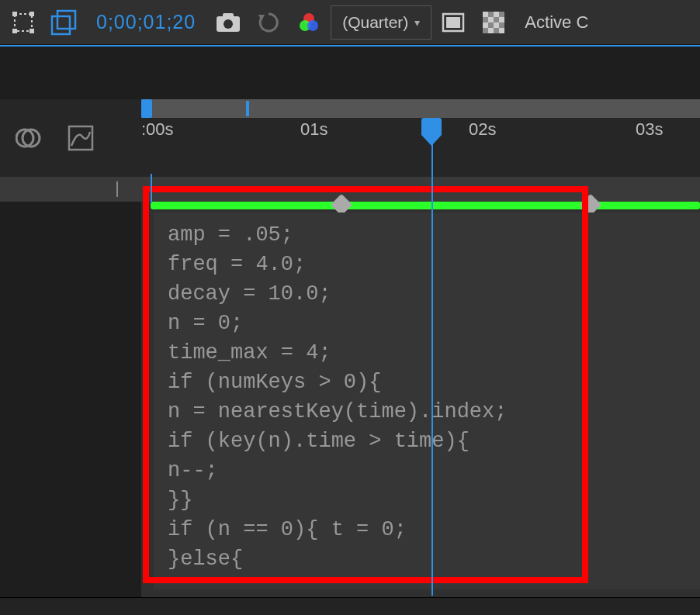 The width and height of the screenshot is (700, 615). Describe the element at coordinates (309, 22) in the screenshot. I see `color-channels-button` at that location.